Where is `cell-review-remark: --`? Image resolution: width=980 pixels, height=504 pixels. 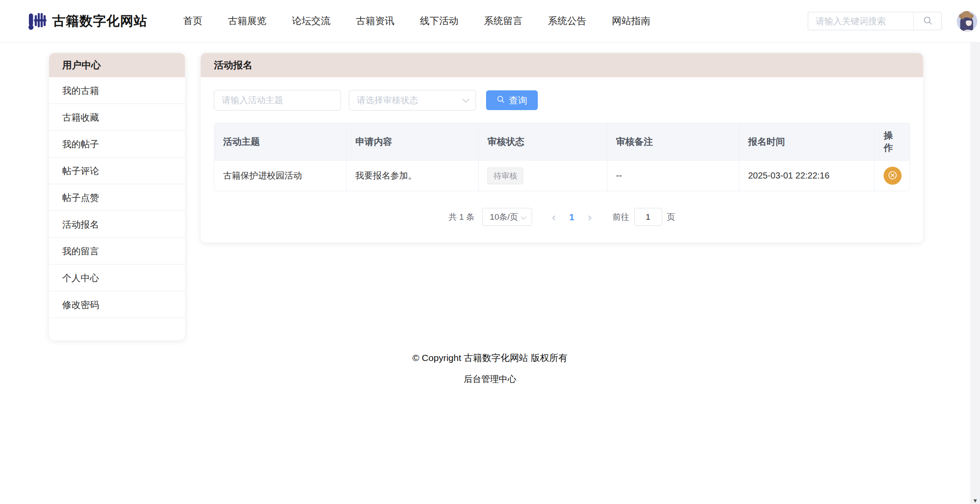
cell-review-remark: -- is located at coordinates (673, 176).